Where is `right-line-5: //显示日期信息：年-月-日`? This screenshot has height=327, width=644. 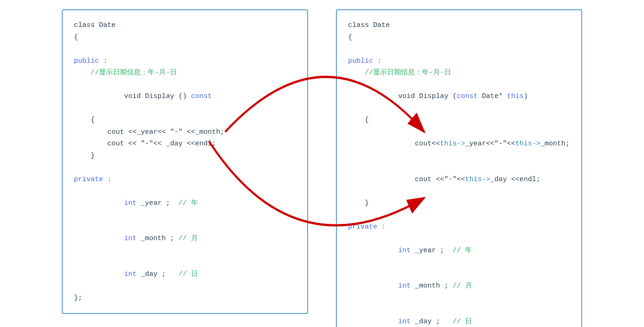 right-line-5: //显示日期信息：年-月-日 is located at coordinates (459, 73).